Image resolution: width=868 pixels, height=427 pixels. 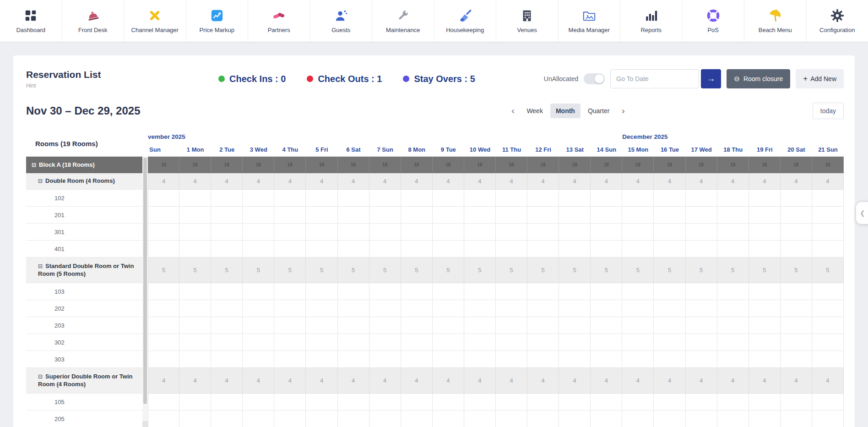 What do you see at coordinates (465, 21) in the screenshot?
I see `nav-item-housekeeping: Housekeeping` at bounding box center [465, 21].